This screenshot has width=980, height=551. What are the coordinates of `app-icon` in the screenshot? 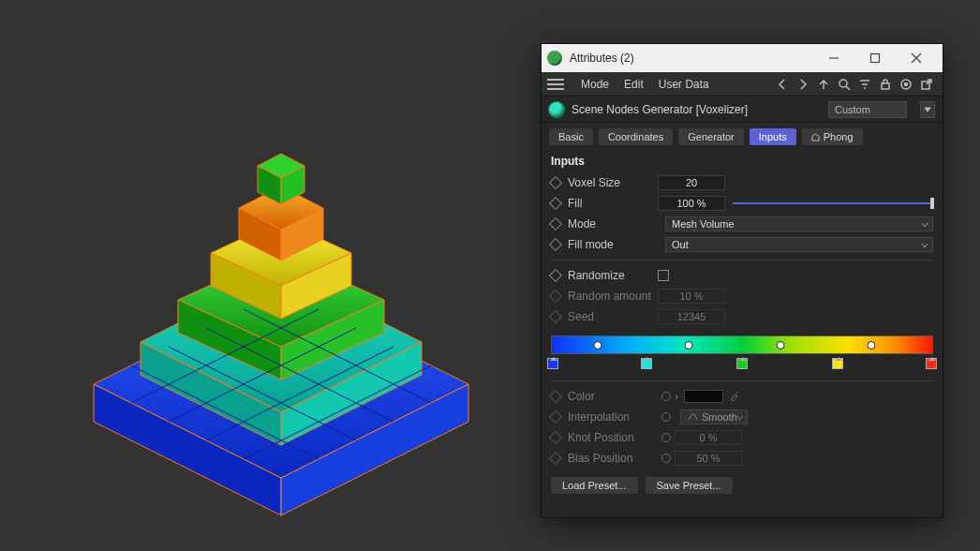 It's located at (555, 58).